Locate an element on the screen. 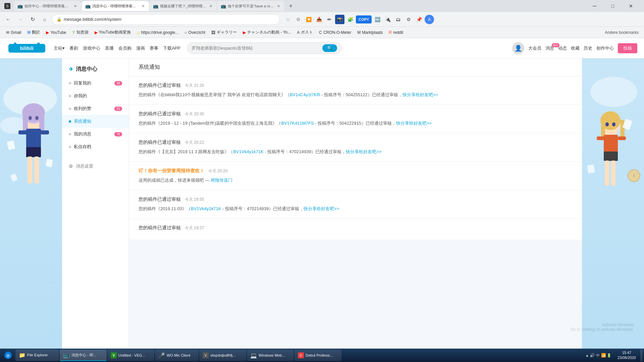 The height and width of the screenshot is (362, 644). settings-icon: ⚙ is located at coordinates (409, 19).